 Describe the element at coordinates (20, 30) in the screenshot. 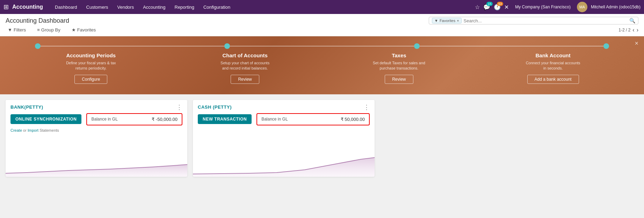

I see `filters-label: Filters` at that location.